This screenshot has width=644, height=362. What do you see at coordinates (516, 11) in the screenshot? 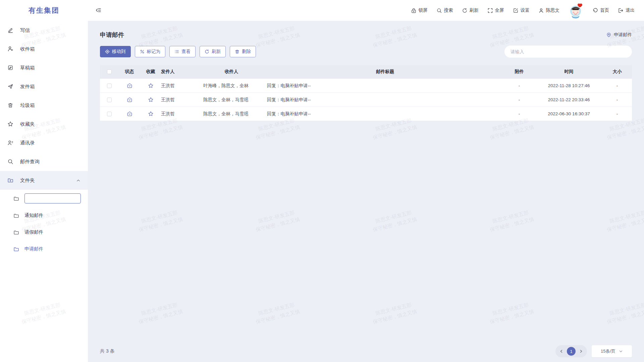
I see `settings-icon` at bounding box center [516, 11].